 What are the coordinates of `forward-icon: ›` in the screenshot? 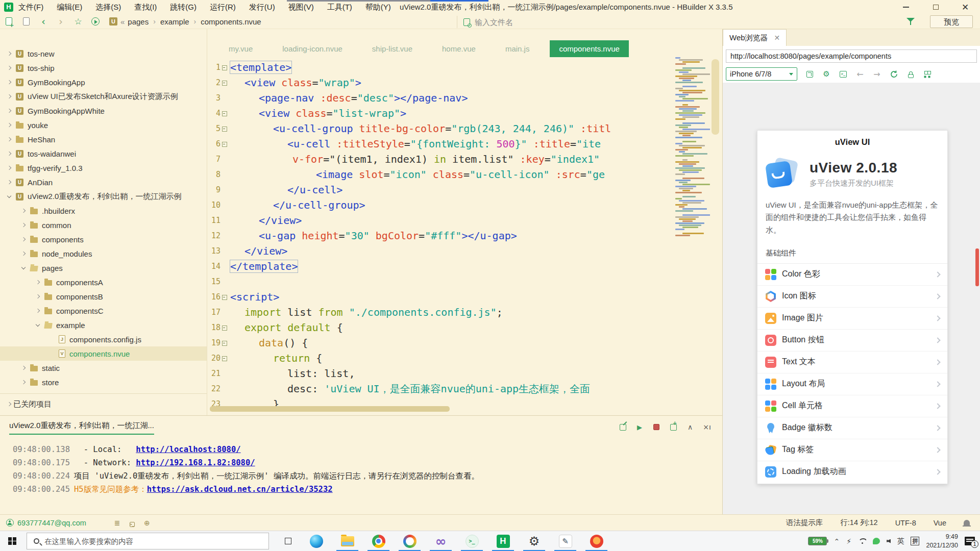 It's located at (61, 21).